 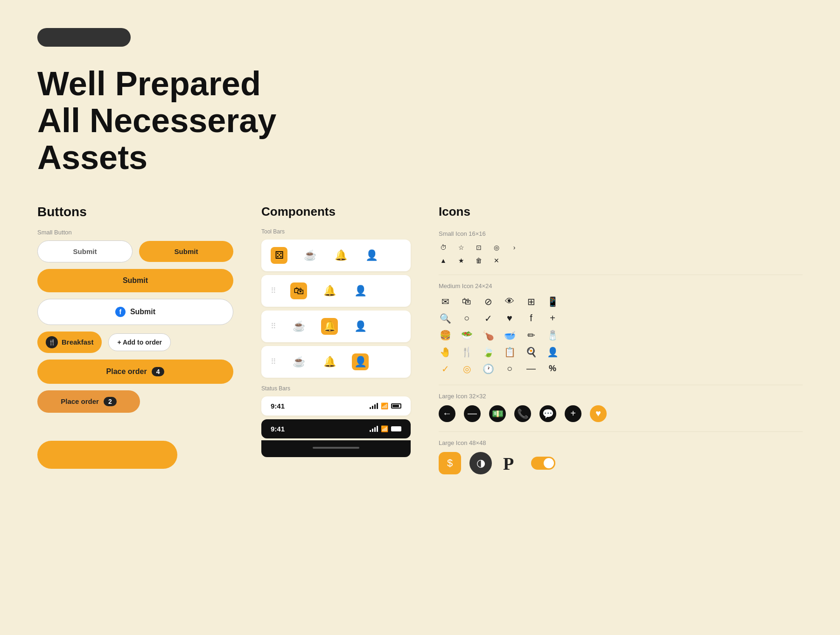 What do you see at coordinates (135, 281) in the screenshot?
I see `submit-full-button: Submit` at bounding box center [135, 281].